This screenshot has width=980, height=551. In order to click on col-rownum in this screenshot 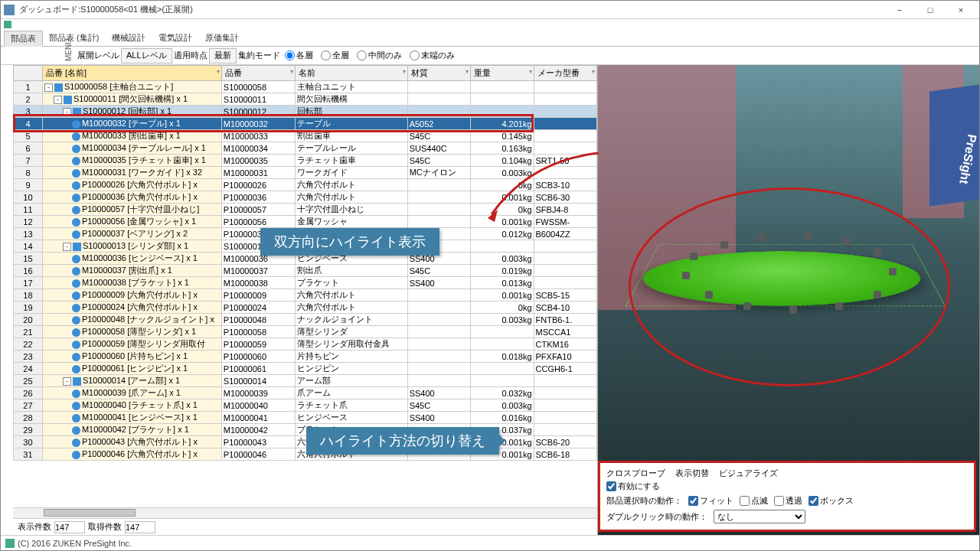, I will do `click(28, 73)`.